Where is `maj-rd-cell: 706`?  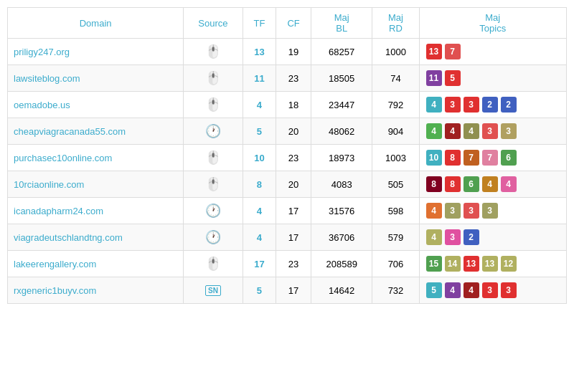
maj-rd-cell: 706 is located at coordinates (396, 264).